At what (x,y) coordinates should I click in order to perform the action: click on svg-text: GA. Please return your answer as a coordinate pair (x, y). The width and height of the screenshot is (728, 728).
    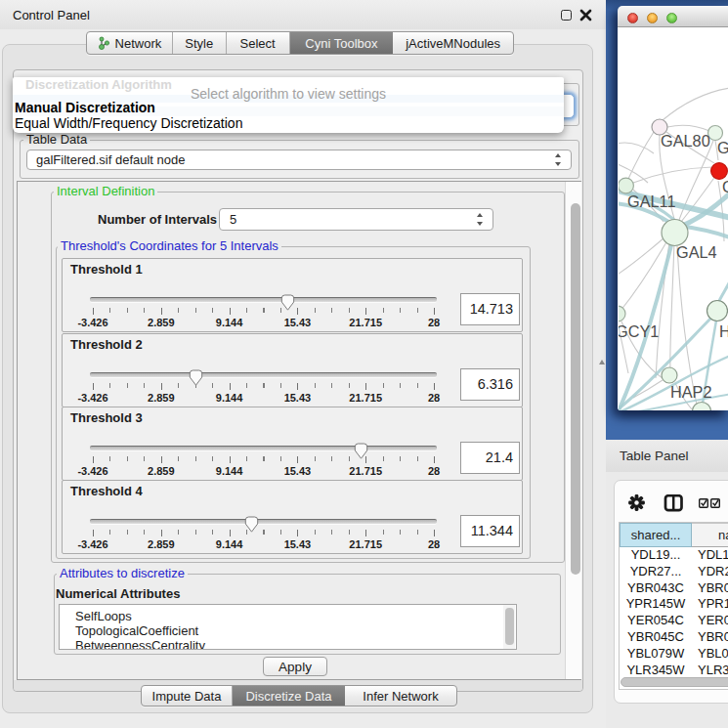
    Looking at the image, I should click on (723, 148).